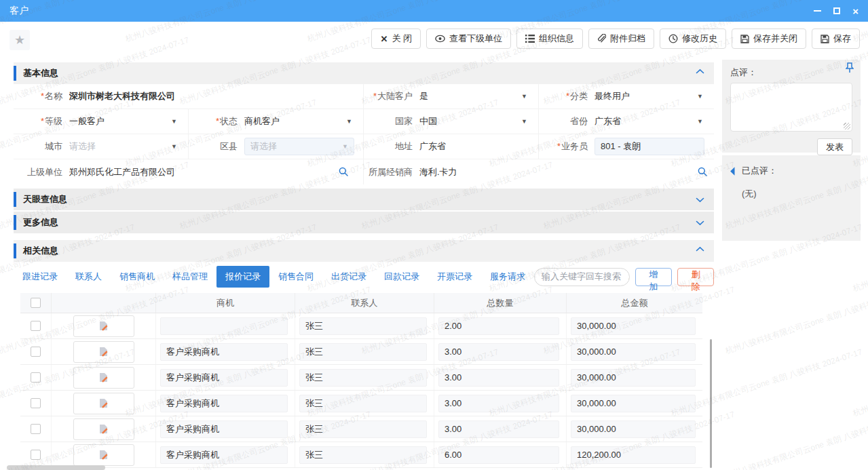 Image resolution: width=868 pixels, height=470 pixels. What do you see at coordinates (582, 277) in the screenshot?
I see `search-input: 输入关键字回车搜索 ，商` at bounding box center [582, 277].